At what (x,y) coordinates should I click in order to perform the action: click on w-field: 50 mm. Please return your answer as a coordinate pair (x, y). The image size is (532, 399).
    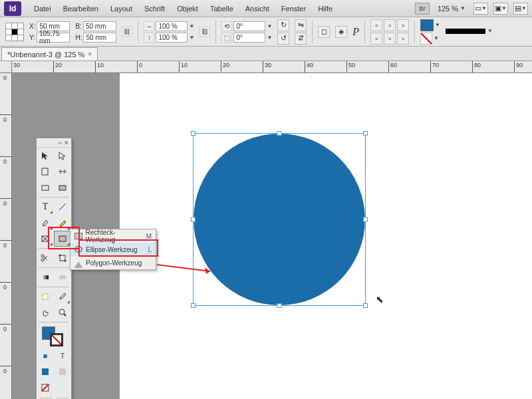
    Looking at the image, I should click on (100, 27).